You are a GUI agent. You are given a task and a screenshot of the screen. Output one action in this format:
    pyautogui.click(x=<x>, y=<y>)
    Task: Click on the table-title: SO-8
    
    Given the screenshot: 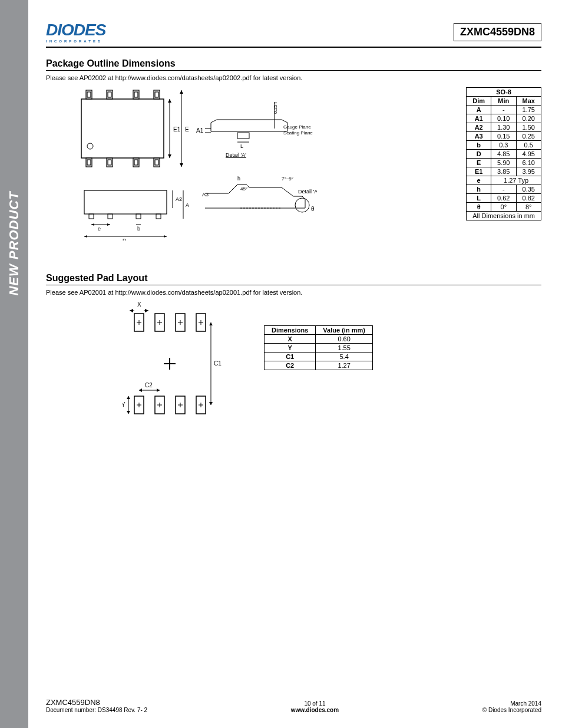 What is the action you would take?
    pyautogui.click(x=504, y=92)
    